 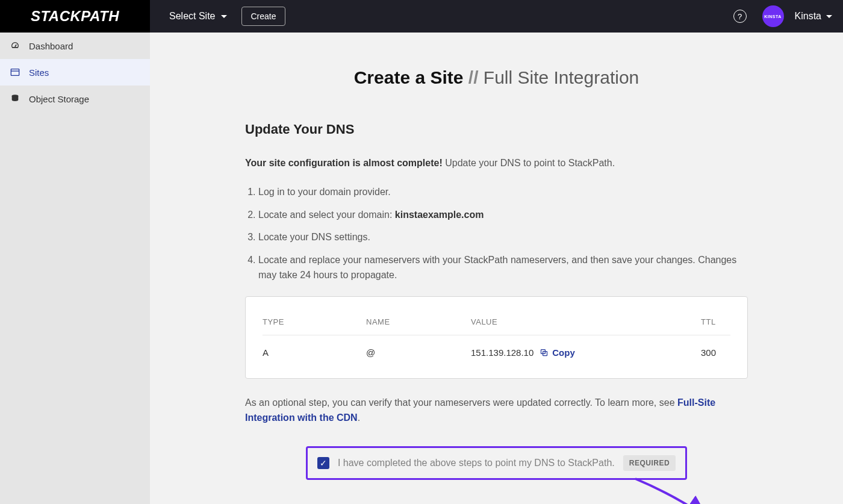 I want to click on dns-table-row: A @ 151.139.128.10 Copy 300, so click(x=496, y=347).